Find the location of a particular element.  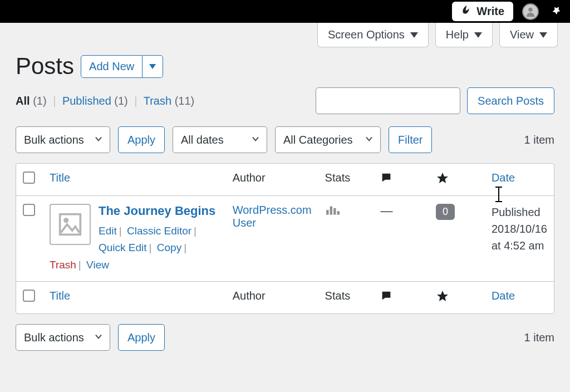

column-title-footer: Title is located at coordinates (60, 296).